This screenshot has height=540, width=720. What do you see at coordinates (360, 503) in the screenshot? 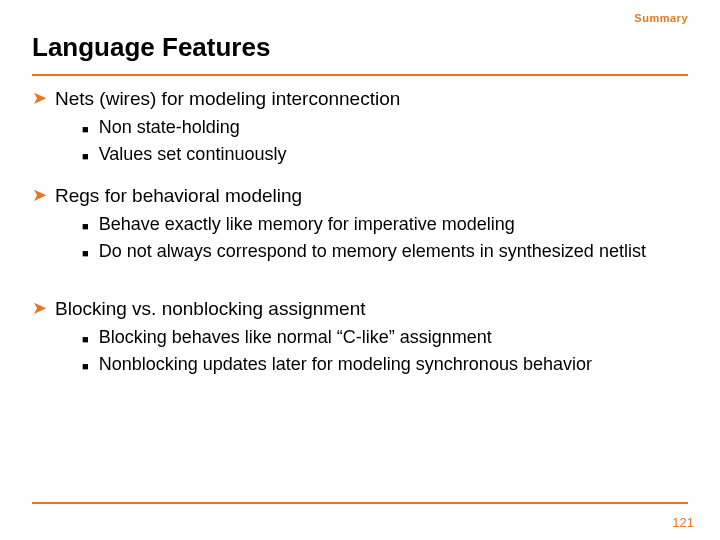
I see `divider-bottom` at bounding box center [360, 503].